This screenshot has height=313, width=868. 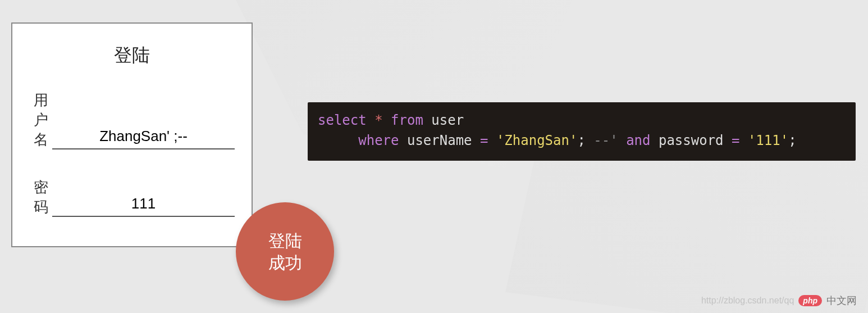 I want to click on password-label: 密码, so click(x=40, y=197).